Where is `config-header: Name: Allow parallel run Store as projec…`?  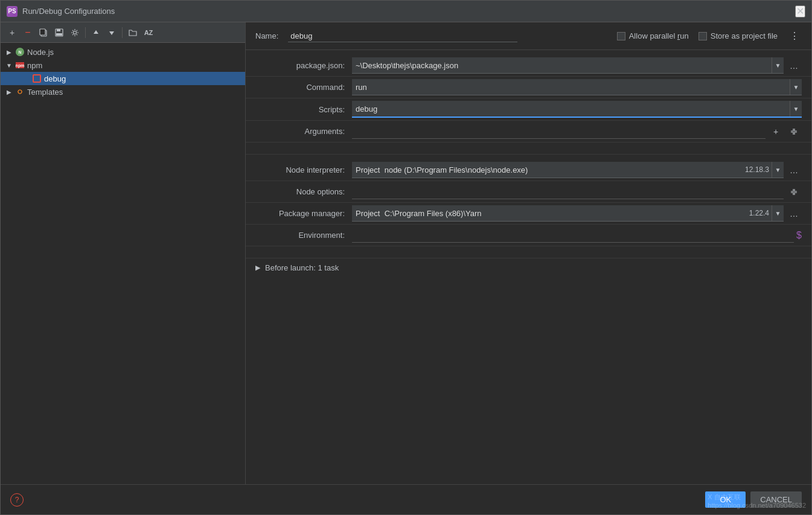
config-header: Name: Allow parallel run Store as projec… is located at coordinates (529, 36).